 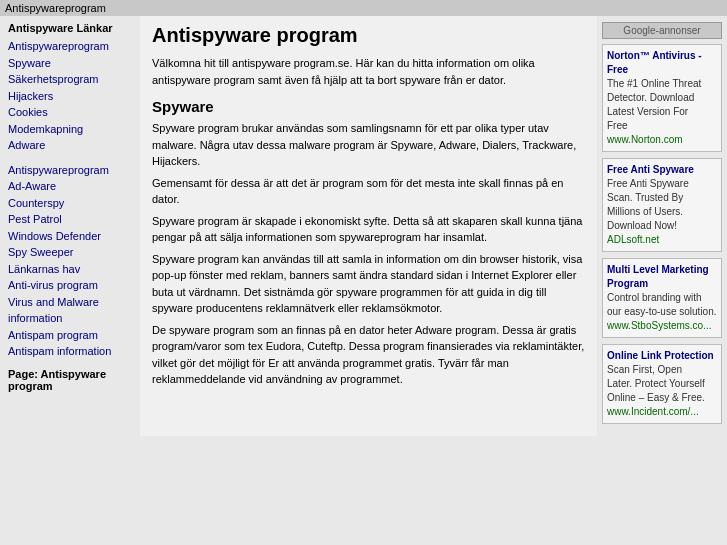 What do you see at coordinates (70, 252) in the screenshot?
I see `sidebar-item: Spy Sweeper` at bounding box center [70, 252].